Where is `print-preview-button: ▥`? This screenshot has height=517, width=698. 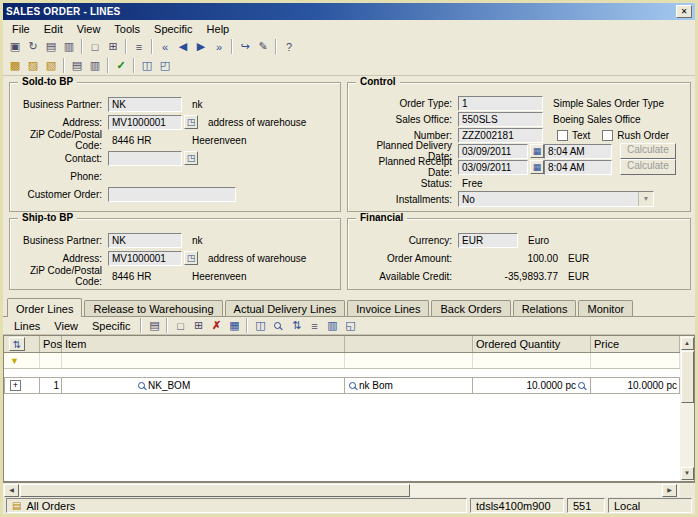
print-preview-button: ▥ is located at coordinates (69, 47).